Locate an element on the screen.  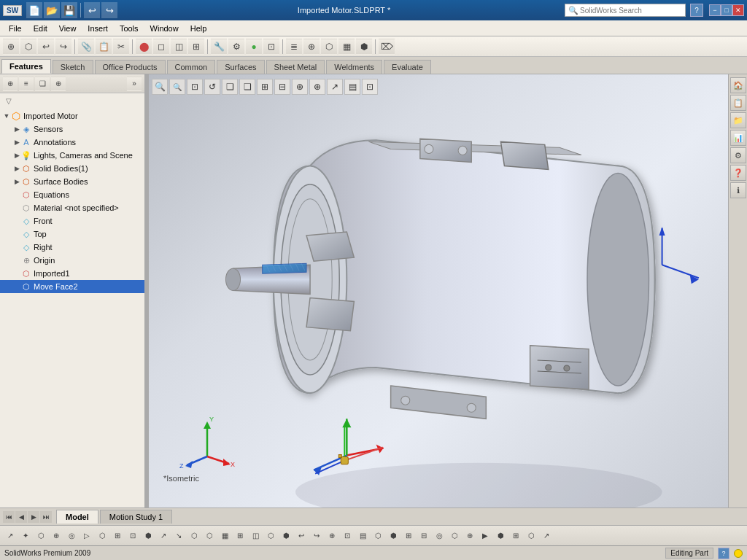
vp-view3: ⊞ is located at coordinates (265, 87).